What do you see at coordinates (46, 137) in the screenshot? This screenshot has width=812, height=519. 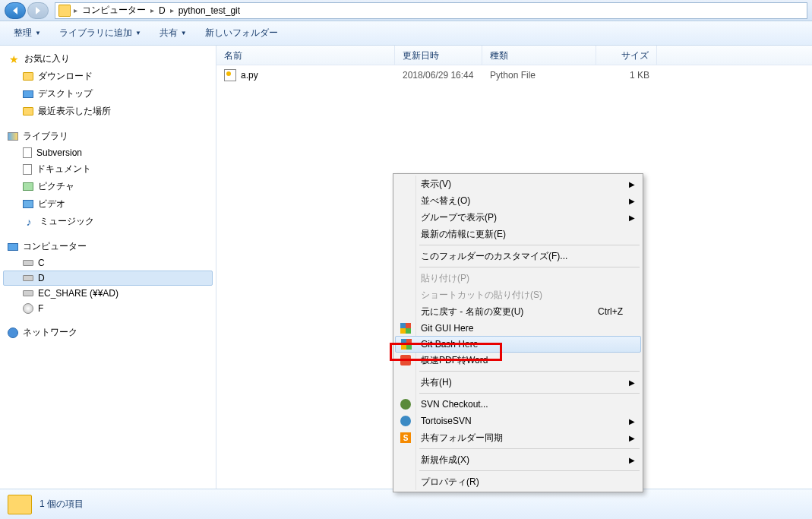 I see `label: ライブラリ` at bounding box center [46, 137].